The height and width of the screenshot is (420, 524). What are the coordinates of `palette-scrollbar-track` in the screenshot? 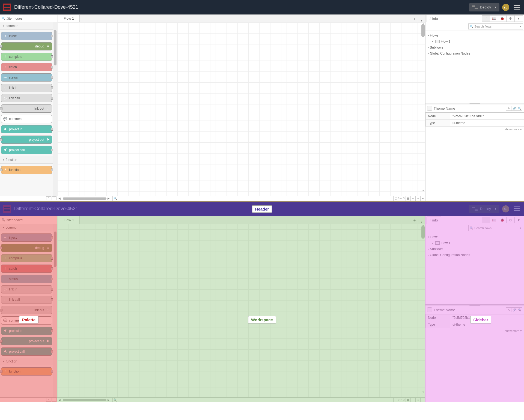 It's located at (55, 109).